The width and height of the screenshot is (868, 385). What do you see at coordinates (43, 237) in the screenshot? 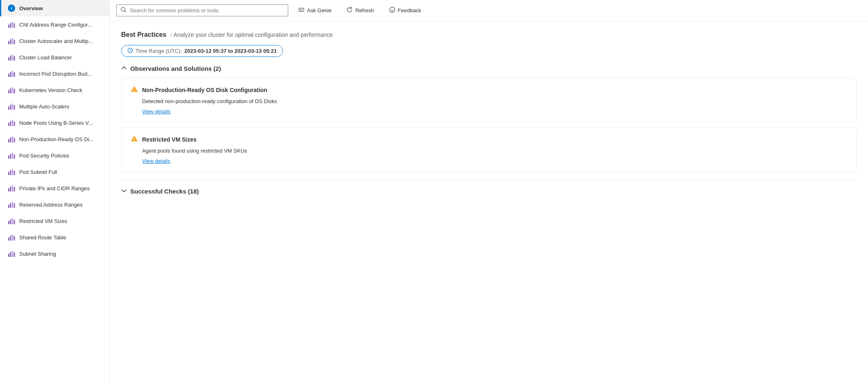
I see `sidebar-item-label: Shared Route Table` at bounding box center [43, 237].